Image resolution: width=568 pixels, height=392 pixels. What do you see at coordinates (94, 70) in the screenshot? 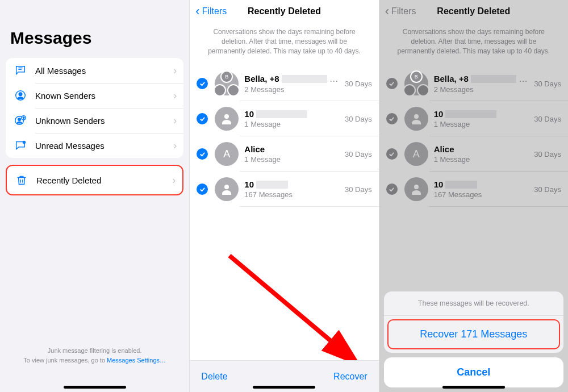
I see `filter-all-messages: All Messages ›` at bounding box center [94, 70].